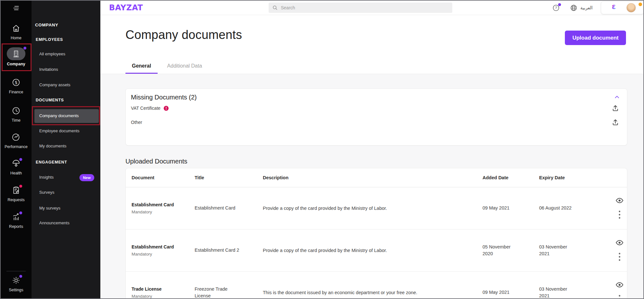  I want to click on help-button: ?, so click(556, 8).